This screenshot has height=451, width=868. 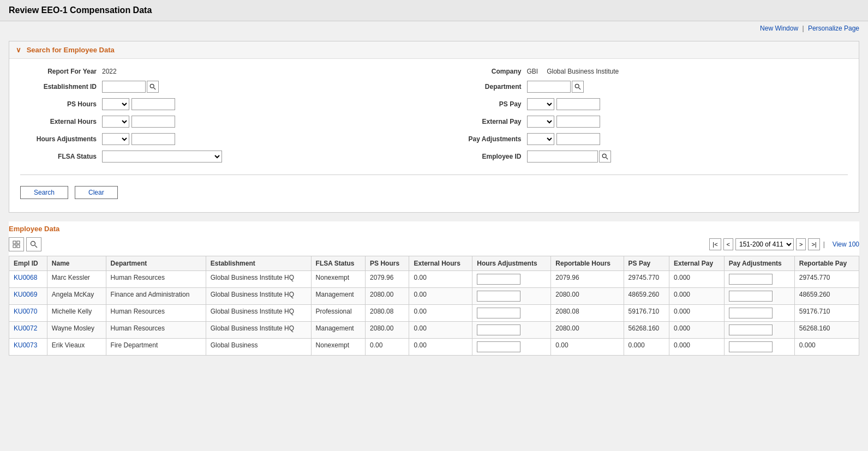 I want to click on left-column: Report For Year 2022 Establishment ID, so click(x=222, y=118).